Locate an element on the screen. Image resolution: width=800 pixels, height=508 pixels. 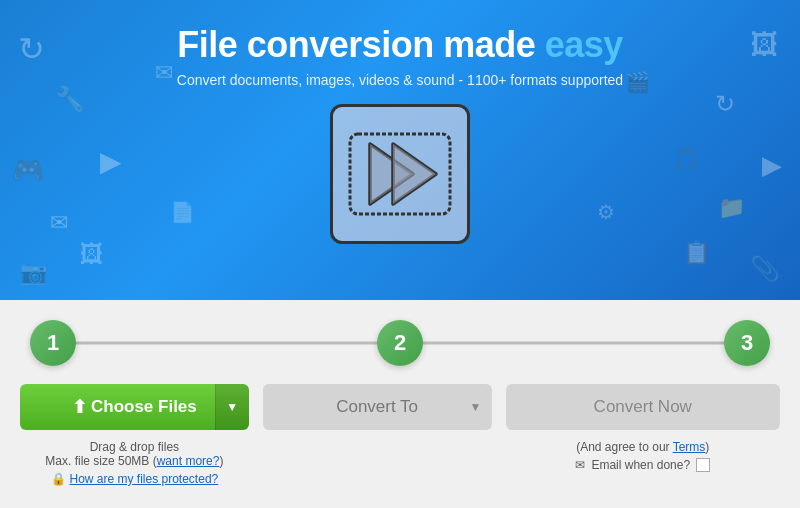
email-notification-row: ✉ Email when done? is located at coordinates (644, 465).